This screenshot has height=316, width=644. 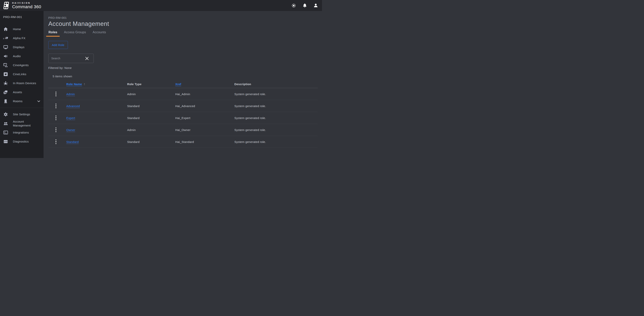 I want to click on diagnostics-pulse-icon, so click(x=6, y=142).